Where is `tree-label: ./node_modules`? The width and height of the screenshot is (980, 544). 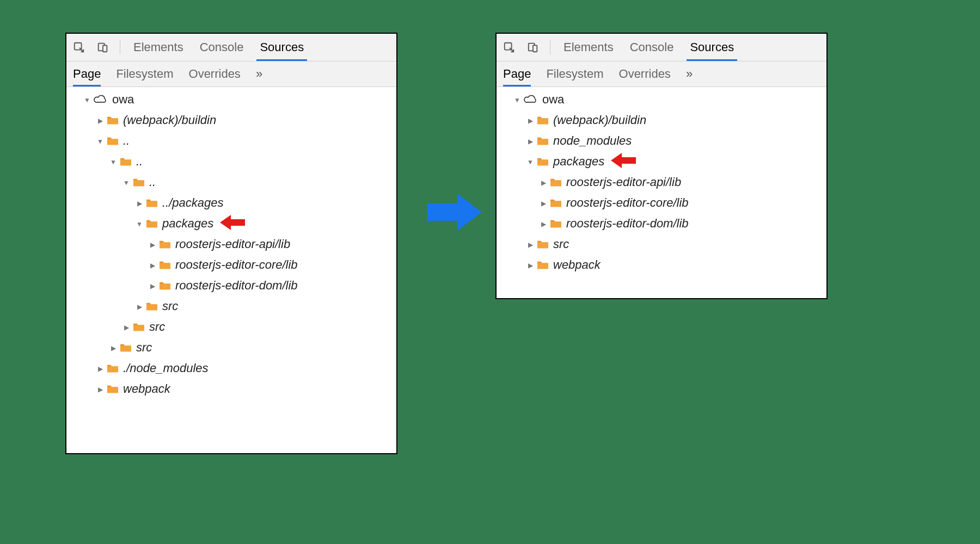 tree-label: ./node_modules is located at coordinates (166, 368).